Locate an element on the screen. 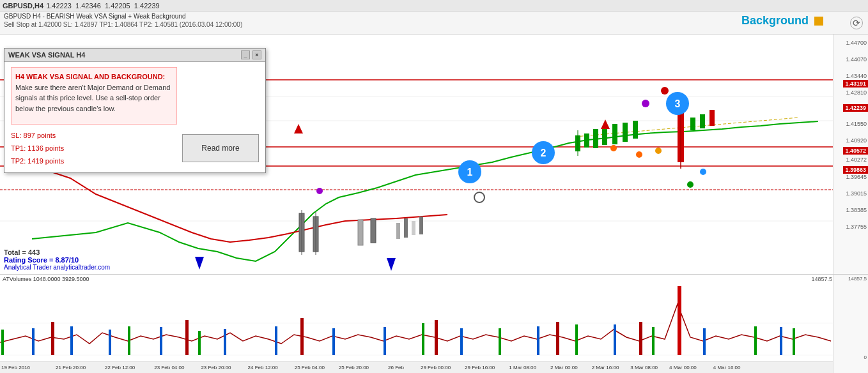 The height and width of the screenshot is (373, 868). popup-message-box: H4 WEAK VSA SIGNAL AND BACKGROUND: Make … is located at coordinates (94, 96).